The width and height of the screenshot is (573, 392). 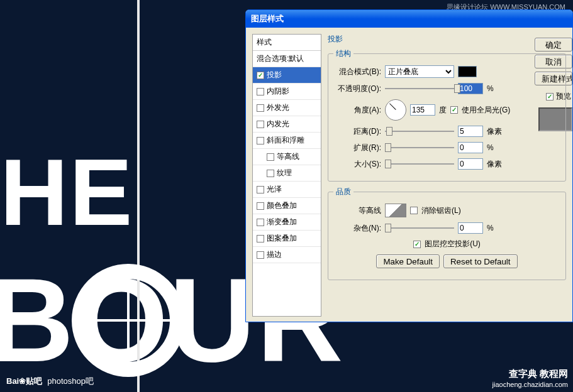 I want to click on distance-unit: 像素, so click(x=496, y=132).